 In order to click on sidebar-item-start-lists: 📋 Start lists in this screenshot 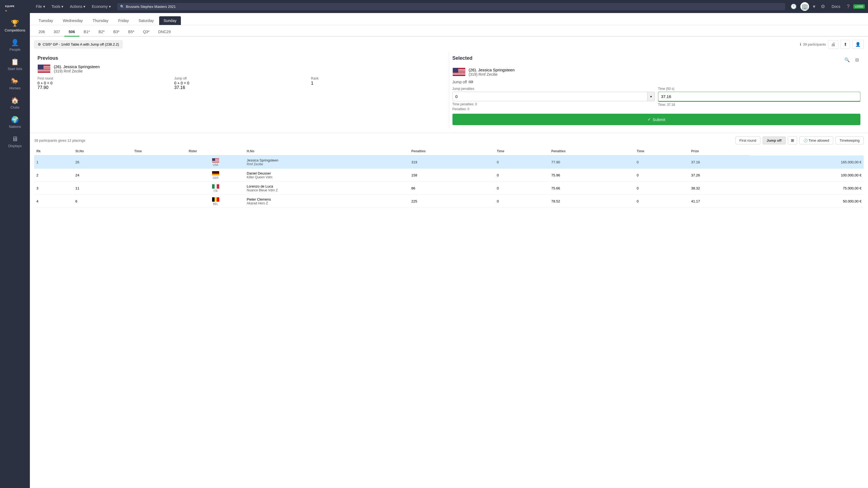, I will do `click(15, 65)`.